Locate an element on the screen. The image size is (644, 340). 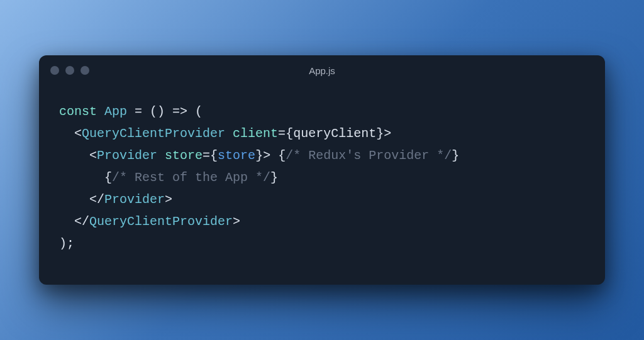
close-dot-icon is located at coordinates (55, 70).